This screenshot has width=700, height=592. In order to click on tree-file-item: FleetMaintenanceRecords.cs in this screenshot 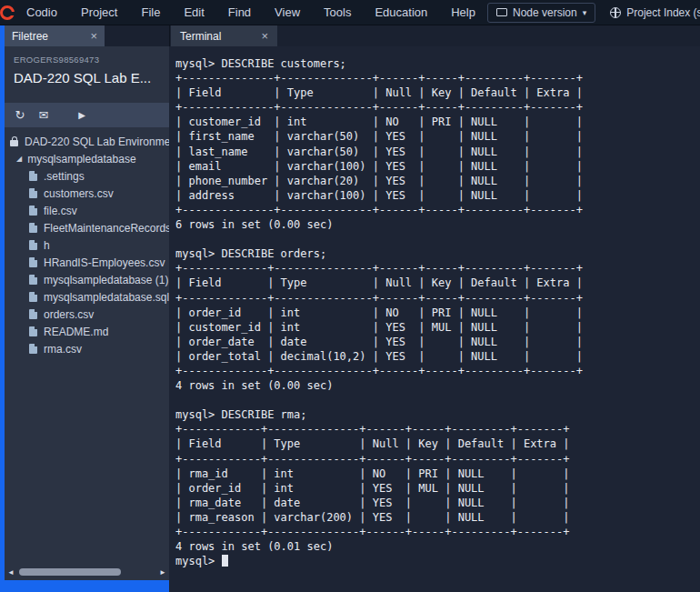, I will do `click(87, 227)`.